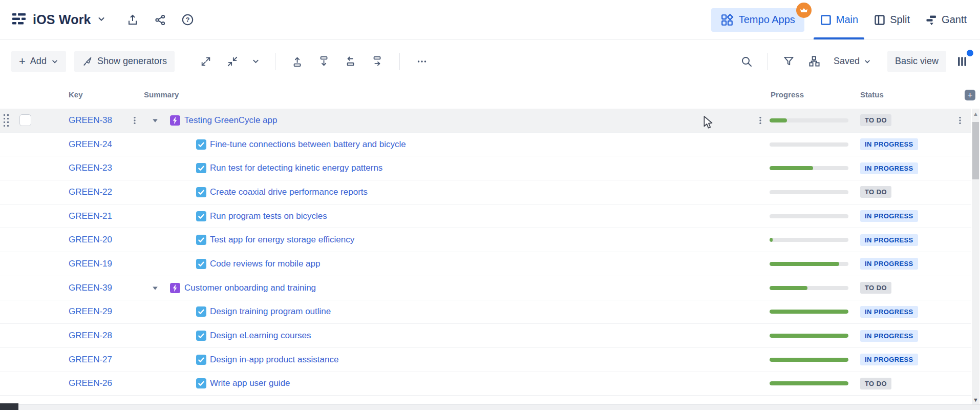 This screenshot has width=980, height=410. What do you see at coordinates (90, 384) in the screenshot?
I see `issue-key-link: GREEN-26` at bounding box center [90, 384].